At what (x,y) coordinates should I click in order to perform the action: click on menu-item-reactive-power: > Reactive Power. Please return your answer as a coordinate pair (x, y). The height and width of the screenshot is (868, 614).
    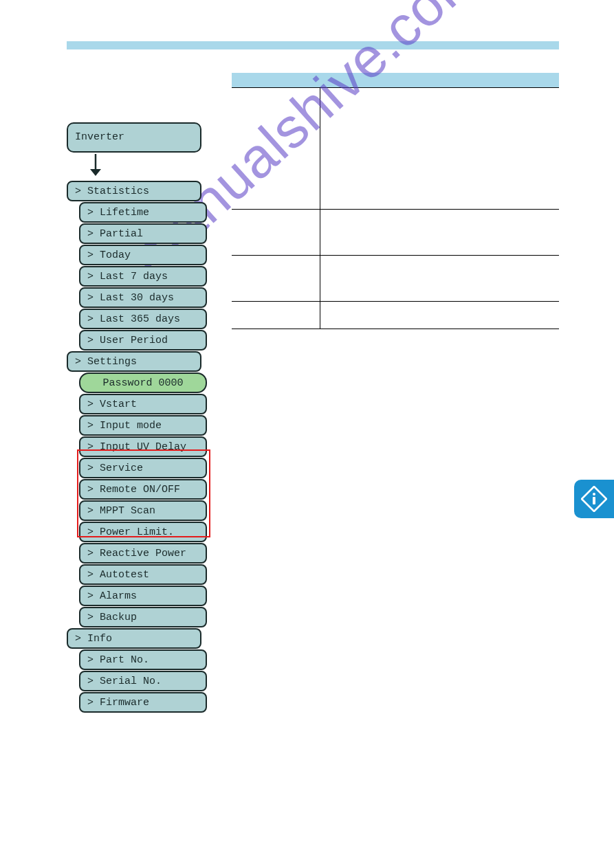
    Looking at the image, I should click on (143, 553).